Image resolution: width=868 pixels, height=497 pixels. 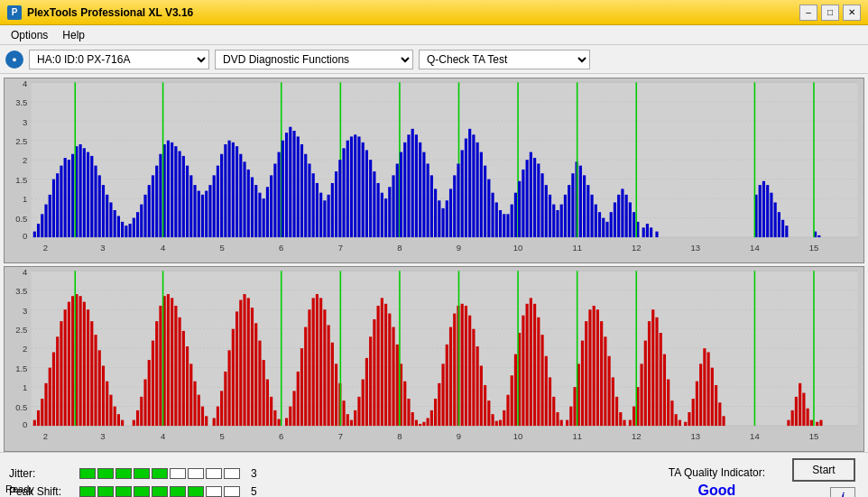 I want to click on svg-text: 2, so click(x=45, y=247).